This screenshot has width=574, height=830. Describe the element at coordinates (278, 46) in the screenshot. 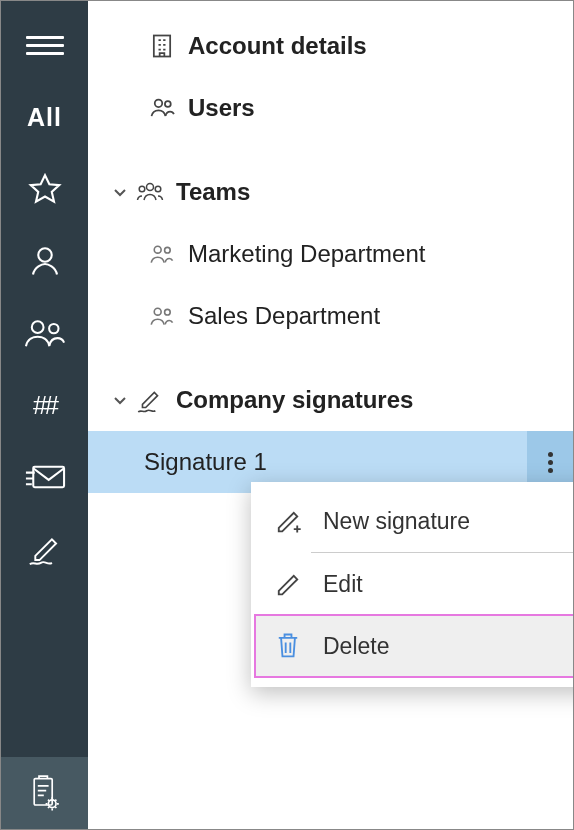

I see `tree-item-label: Account details` at that location.